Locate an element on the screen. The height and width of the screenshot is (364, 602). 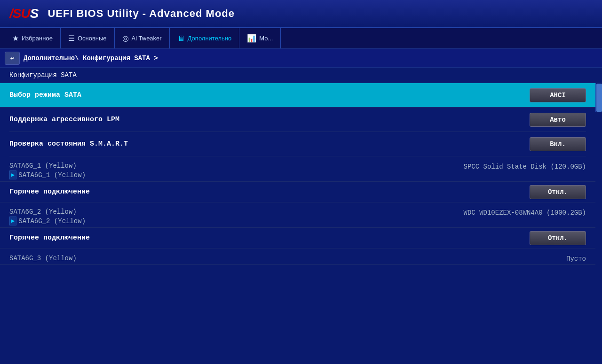
nav-ai-tweaker-label: Ai Tweaker is located at coordinates (147, 39).